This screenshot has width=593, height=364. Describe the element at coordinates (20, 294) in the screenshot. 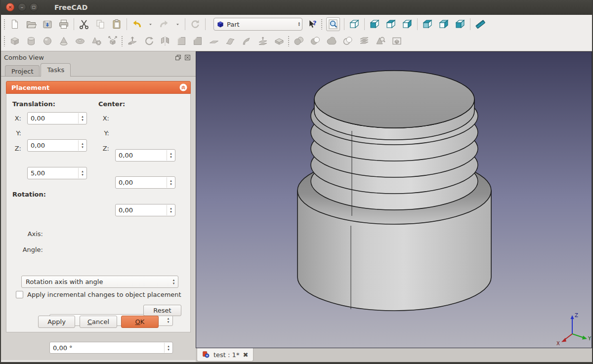

I see `apply-incremental-checkbox` at that location.